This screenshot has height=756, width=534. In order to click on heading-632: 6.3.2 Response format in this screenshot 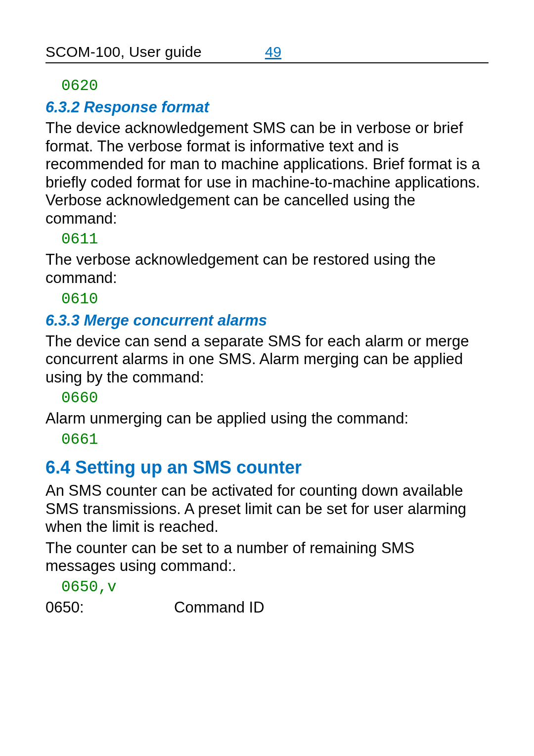, I will do `click(267, 107)`.